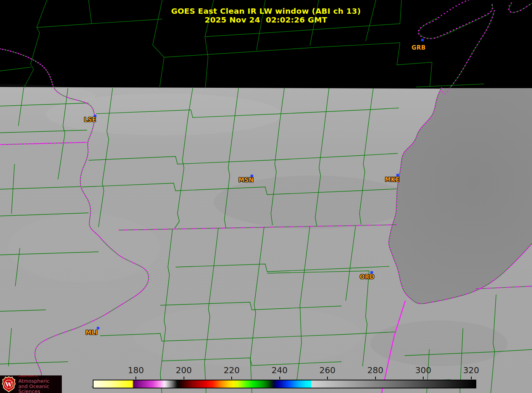 The image size is (532, 393). I want to click on colorbar-tick-label: 320, so click(471, 370).